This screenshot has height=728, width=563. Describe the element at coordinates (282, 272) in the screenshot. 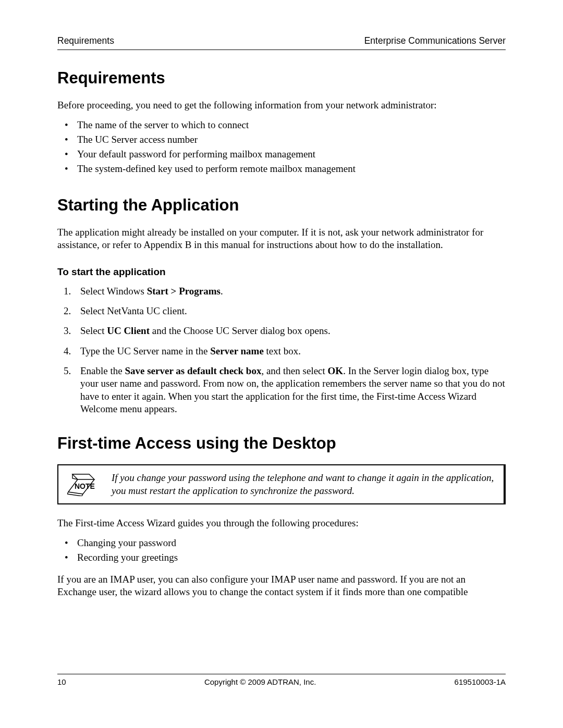

I see `subhead-to-start: To start the application` at that location.